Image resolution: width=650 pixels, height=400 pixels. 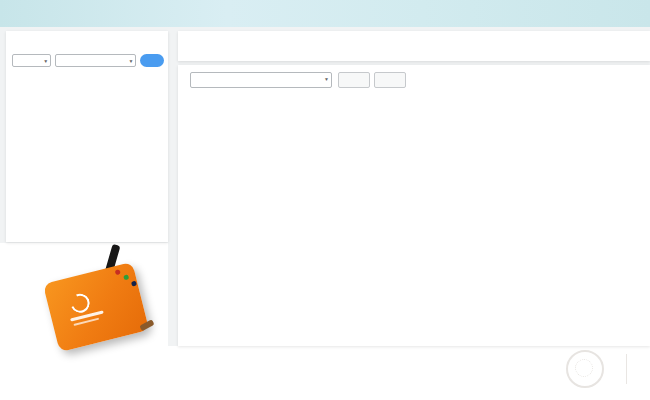 What do you see at coordinates (325, 373) in the screenshot?
I see `bottom-background` at bounding box center [325, 373].